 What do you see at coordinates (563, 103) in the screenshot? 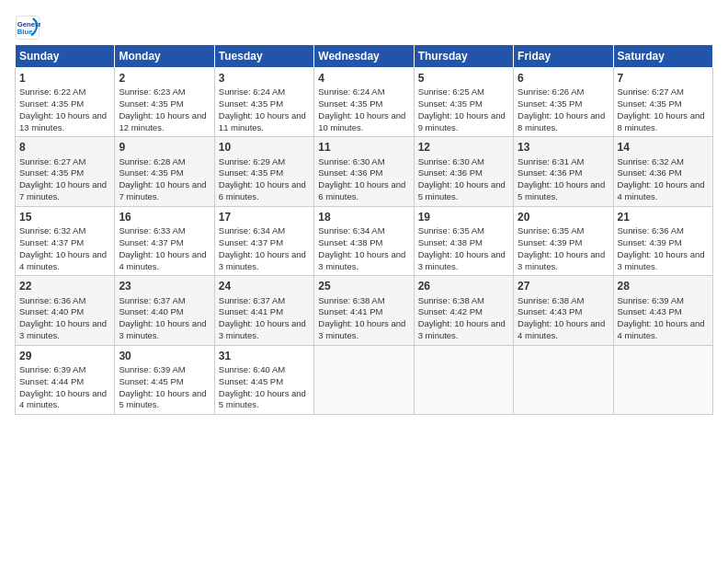
I see `table-cell: 6Sunrise: 6:26 AMSunset: 4:35 PMDaylight…` at bounding box center [563, 103].